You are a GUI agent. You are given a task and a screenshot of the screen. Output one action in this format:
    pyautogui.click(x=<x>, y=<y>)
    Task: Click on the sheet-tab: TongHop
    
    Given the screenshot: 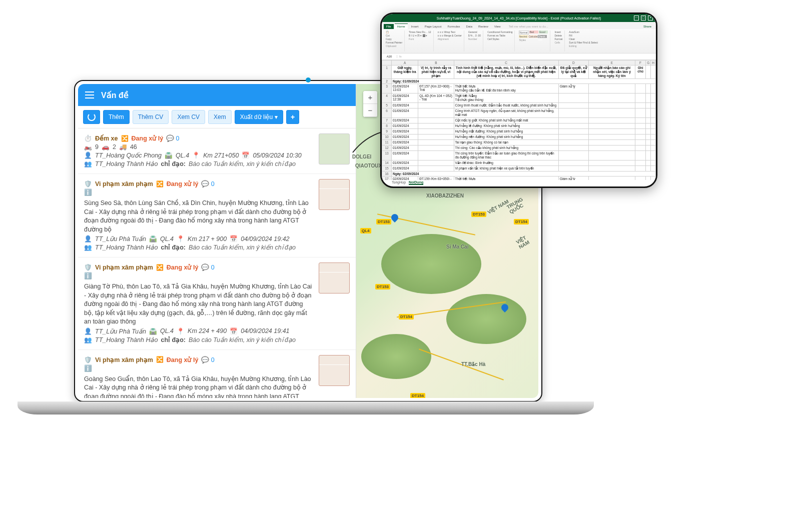 What is the action you would take?
    pyautogui.click(x=399, y=183)
    